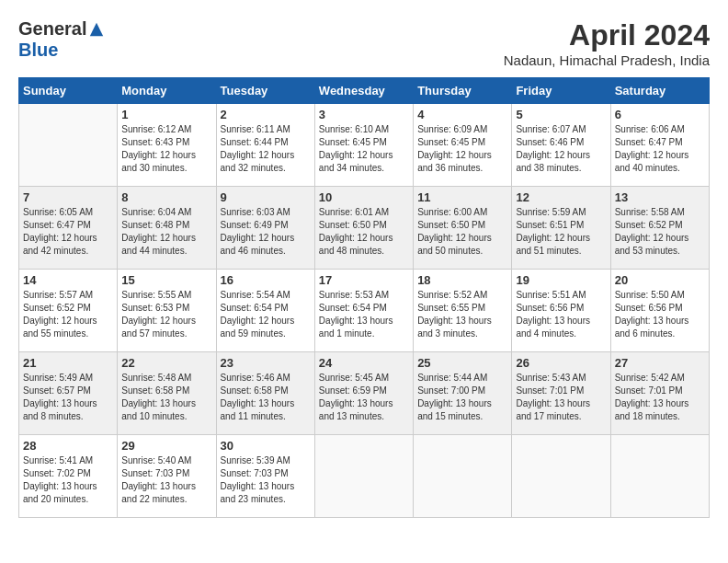 This screenshot has width=728, height=563. What do you see at coordinates (61, 410) in the screenshot?
I see `daylight-text: Daylight: 13 hours and 8 minutes.` at bounding box center [61, 410].